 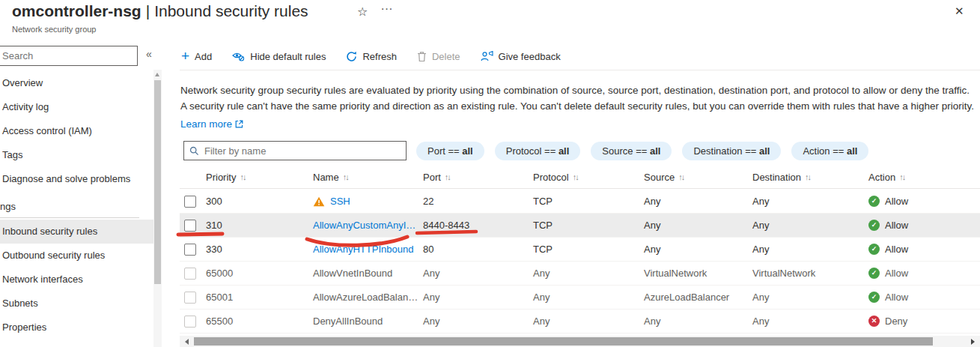 I want to click on cell-source: VirtualNetwork, so click(x=698, y=273).